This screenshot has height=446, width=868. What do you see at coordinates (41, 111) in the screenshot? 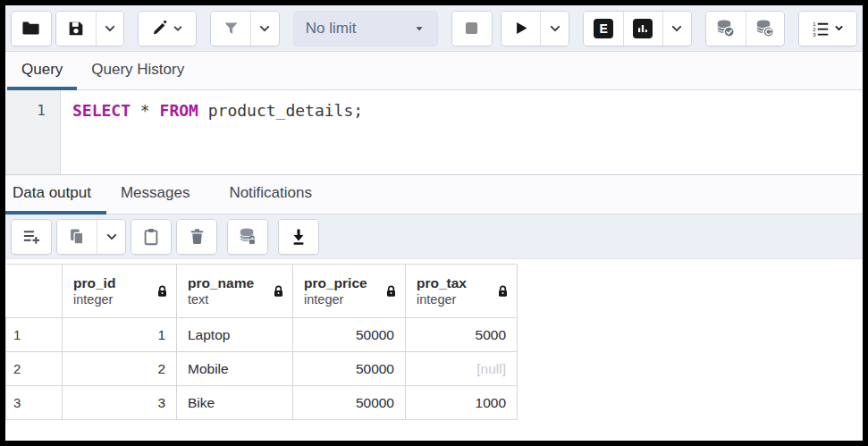
I see `line-number: 1` at bounding box center [41, 111].